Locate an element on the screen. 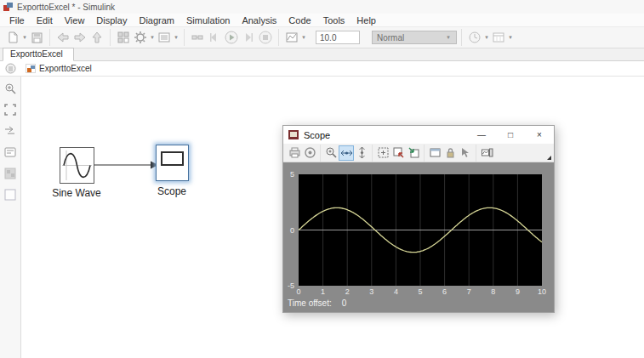  menu-analysis: Analysis is located at coordinates (259, 20).